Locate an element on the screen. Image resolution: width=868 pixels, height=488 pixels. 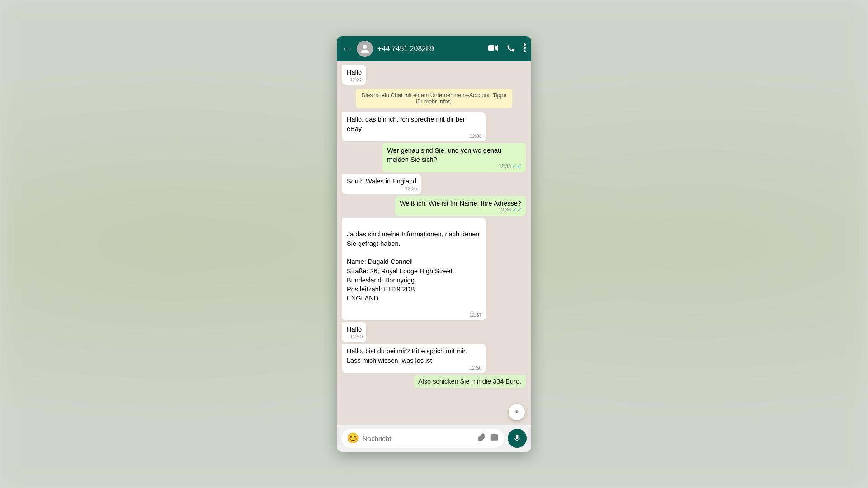
message-sent-3: Wer genau sind Sie, und von wo genau mel… is located at coordinates (454, 158).